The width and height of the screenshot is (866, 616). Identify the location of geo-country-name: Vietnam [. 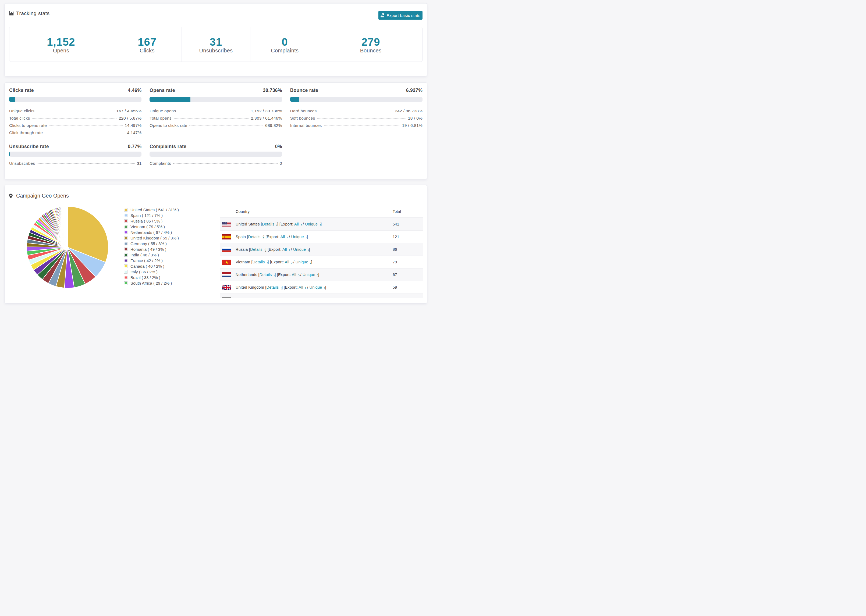
(244, 262).